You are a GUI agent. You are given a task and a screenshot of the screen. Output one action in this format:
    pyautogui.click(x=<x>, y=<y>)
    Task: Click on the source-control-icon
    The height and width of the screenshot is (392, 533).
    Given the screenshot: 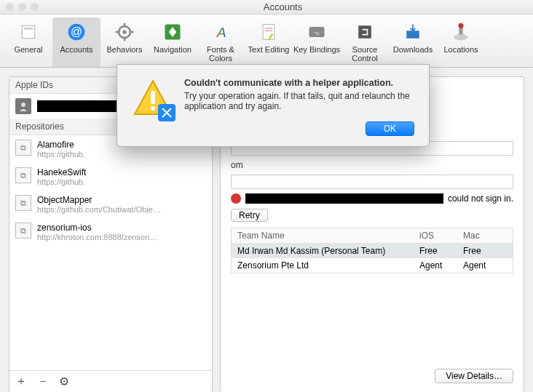 What is the action you would take?
    pyautogui.click(x=365, y=32)
    